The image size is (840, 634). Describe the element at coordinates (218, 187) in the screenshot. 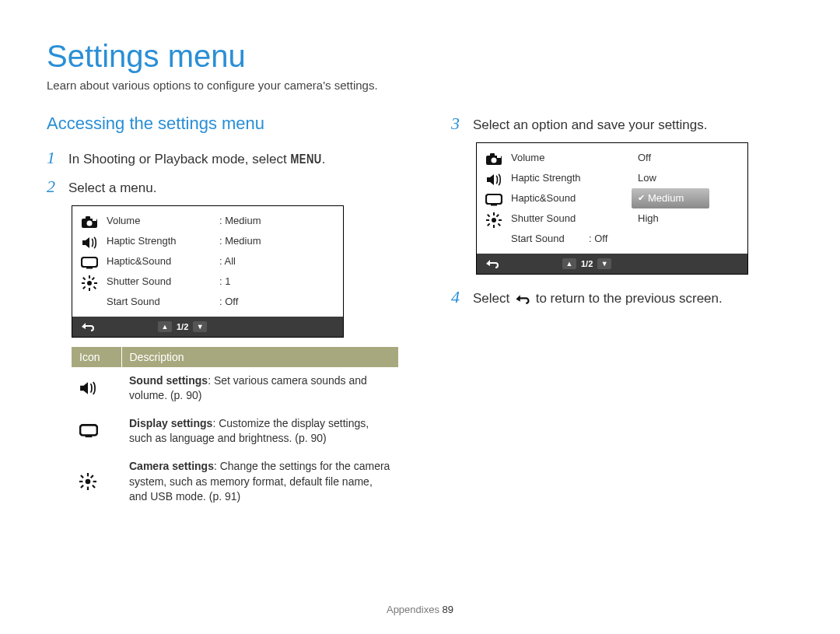

I see `step-2: 2 Select a menu.` at that location.